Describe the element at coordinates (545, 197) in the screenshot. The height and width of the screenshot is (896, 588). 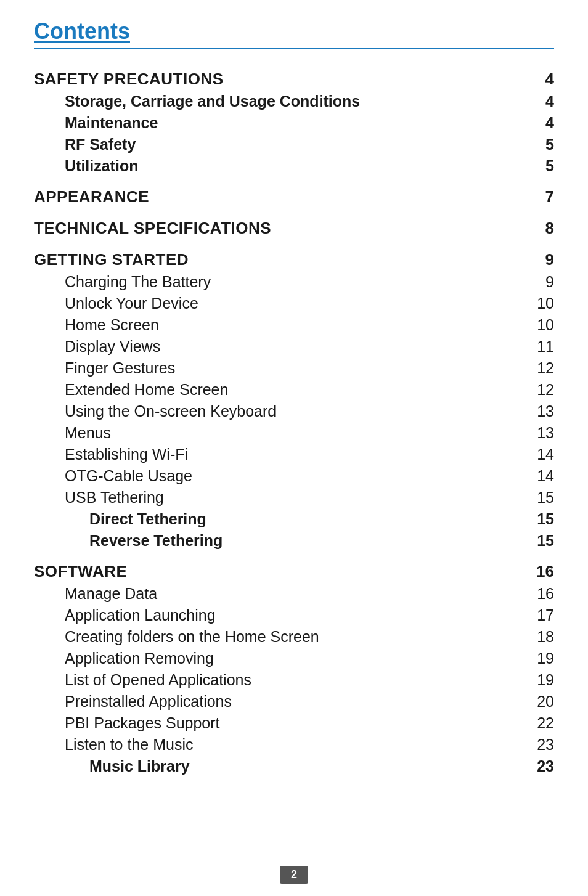
I see `toc-page: 7` at that location.